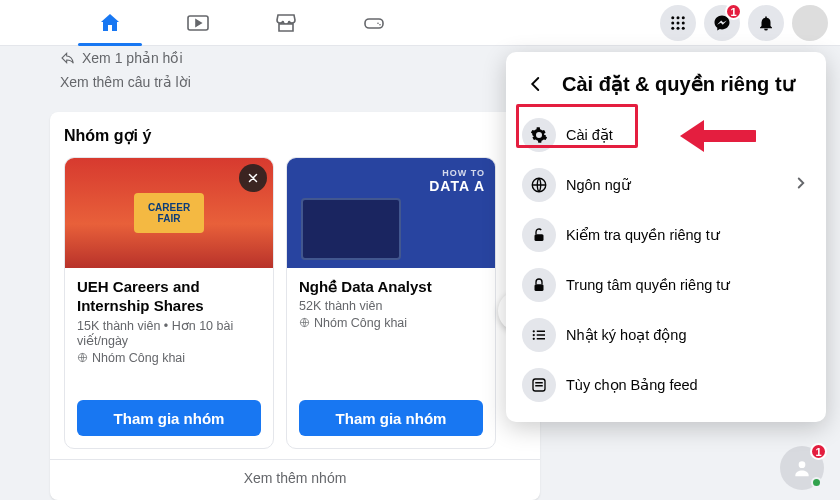 The height and width of the screenshot is (500, 840). Describe the element at coordinates (536, 84) in the screenshot. I see `back-button` at that location.